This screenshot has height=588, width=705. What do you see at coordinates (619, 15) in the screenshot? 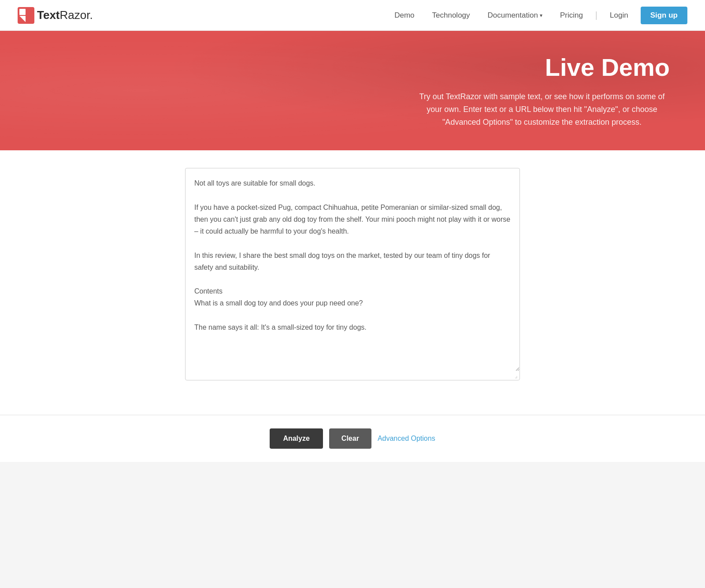
I see `nav-login: Login` at bounding box center [619, 15].